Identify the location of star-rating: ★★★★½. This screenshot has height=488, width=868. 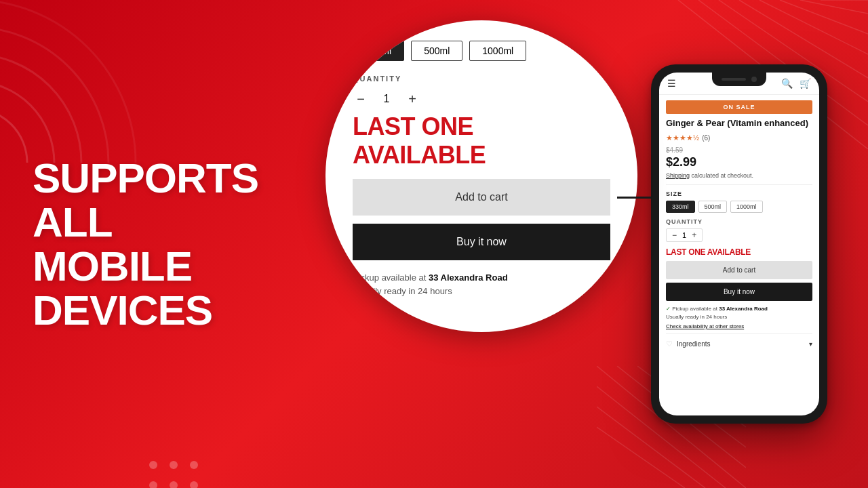
(682, 138).